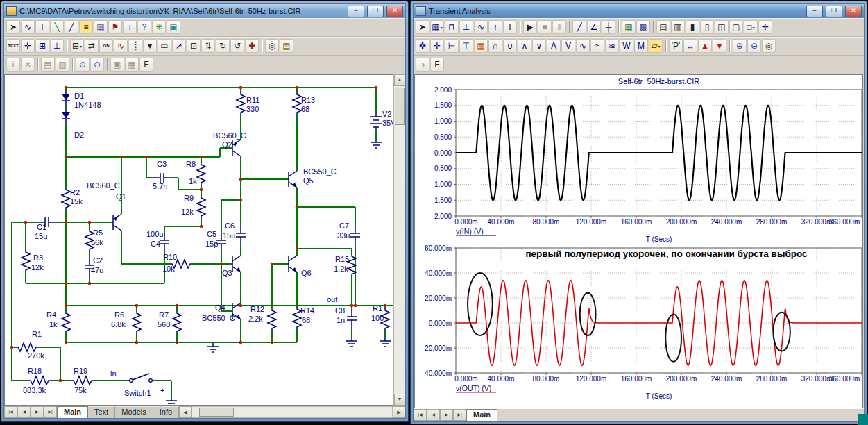 The image size is (868, 425). Describe the element at coordinates (579, 27) in the screenshot. I see `line-tool-button: ╱` at that location.